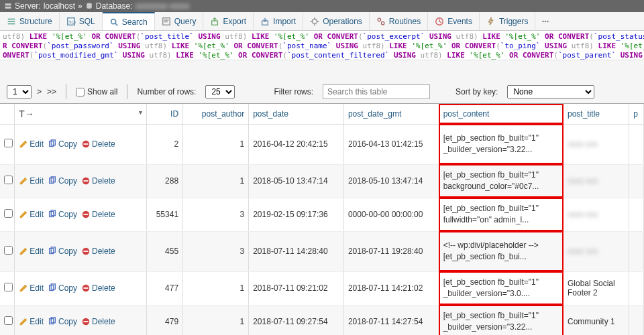 This screenshot has width=644, height=335. I want to click on tab-routines: Routines, so click(398, 21).